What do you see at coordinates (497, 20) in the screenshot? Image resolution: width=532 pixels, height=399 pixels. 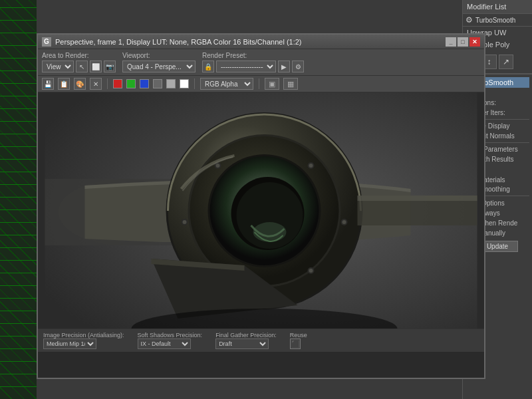 I see `modifier-gear-row: ⚙ TurboSmooth` at bounding box center [497, 20].